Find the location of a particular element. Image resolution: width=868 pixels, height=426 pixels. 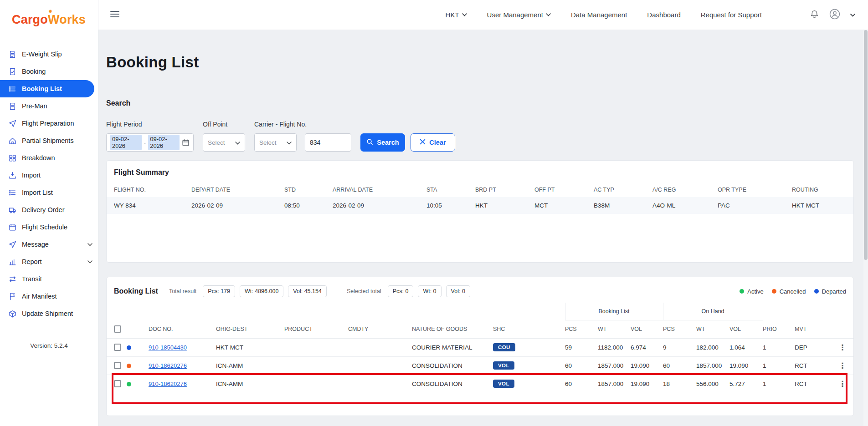

column-header-opr-type: OPR TYPE is located at coordinates (755, 190).